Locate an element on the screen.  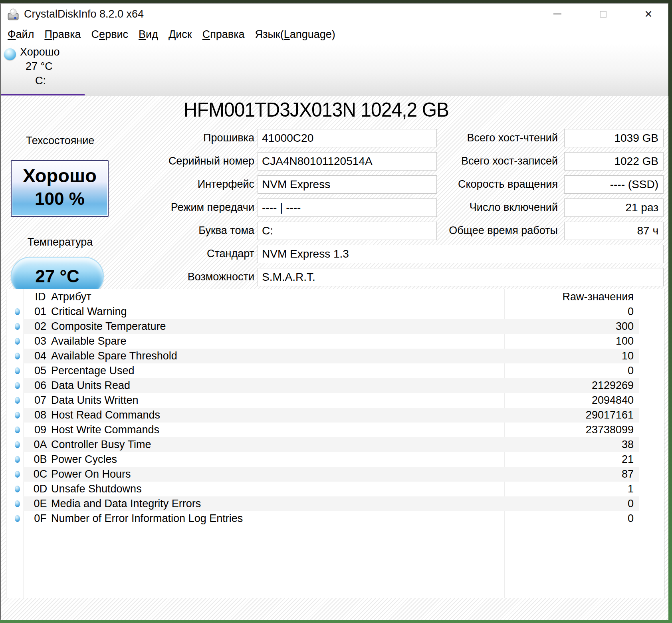
drive-tab-letter: C: is located at coordinates (41, 81).